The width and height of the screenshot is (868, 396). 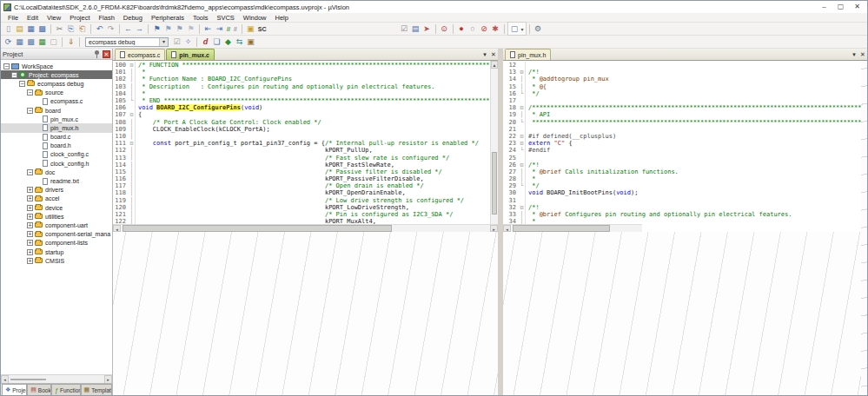 I want to click on code-line: 30void BOARD_InitBootPins(void);, so click(x=685, y=193).